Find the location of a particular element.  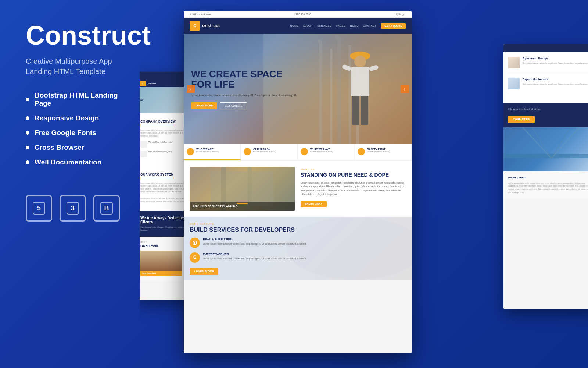

about-description: Lorem ipsum dolor sit amet, consectetur … is located at coordinates (353, 189).